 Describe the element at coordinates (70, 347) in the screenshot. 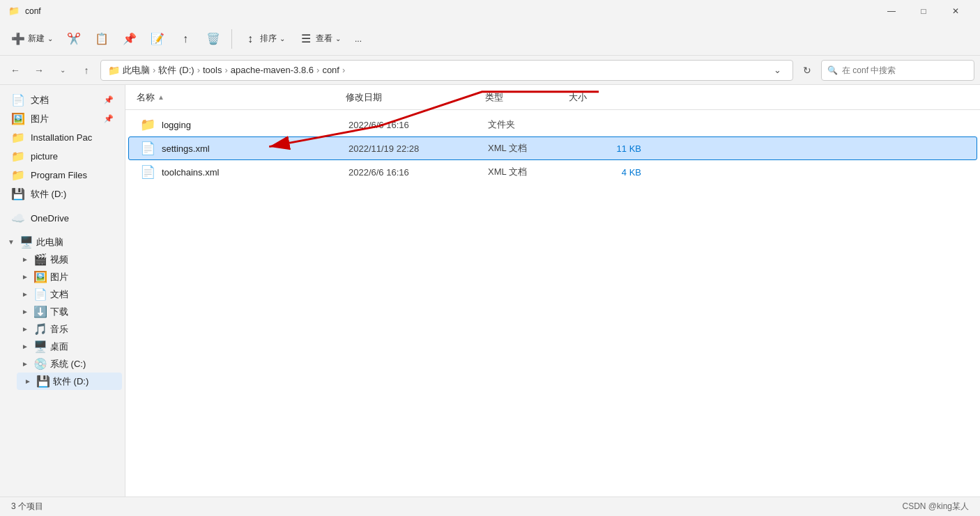

I see `sidebar-item-desktop: ► 🖥️ 桌面` at that location.